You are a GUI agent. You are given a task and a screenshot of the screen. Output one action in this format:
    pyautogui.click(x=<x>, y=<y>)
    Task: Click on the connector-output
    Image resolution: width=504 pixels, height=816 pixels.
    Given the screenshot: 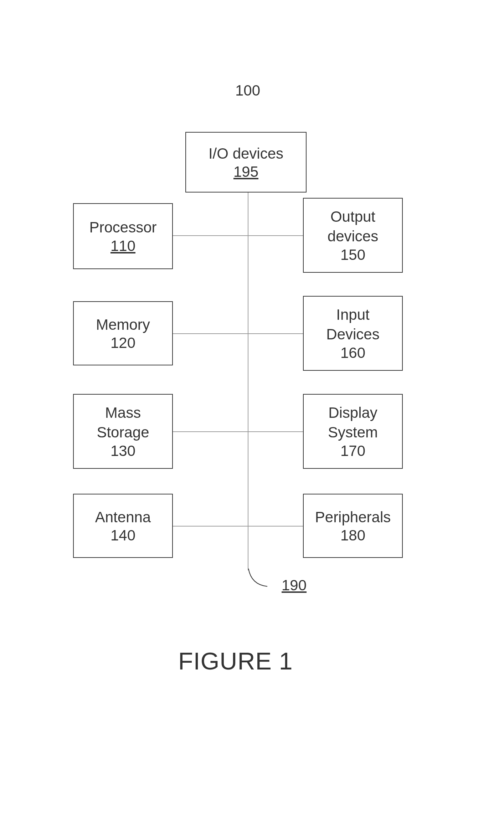 What is the action you would take?
    pyautogui.click(x=276, y=236)
    